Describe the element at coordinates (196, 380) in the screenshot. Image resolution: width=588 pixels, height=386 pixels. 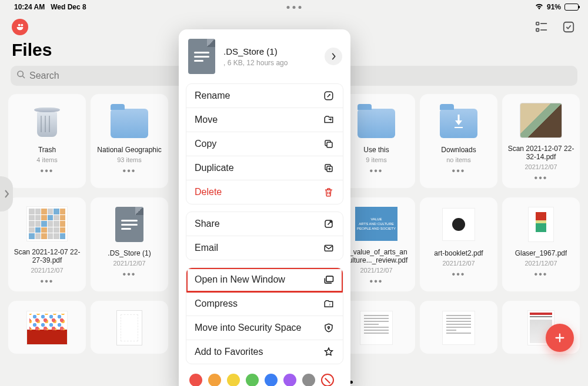
I see `color-tag-red` at that location.